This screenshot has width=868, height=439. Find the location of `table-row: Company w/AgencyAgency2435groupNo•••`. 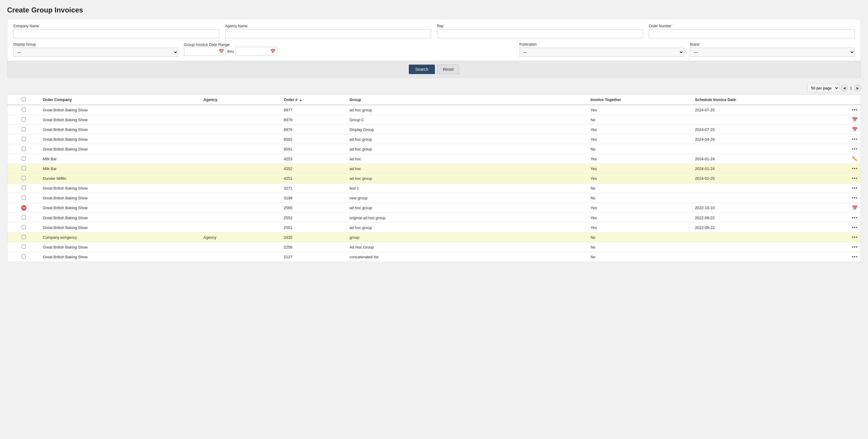

table-row: Company w/AgencyAgency2435groupNo••• is located at coordinates (434, 238).